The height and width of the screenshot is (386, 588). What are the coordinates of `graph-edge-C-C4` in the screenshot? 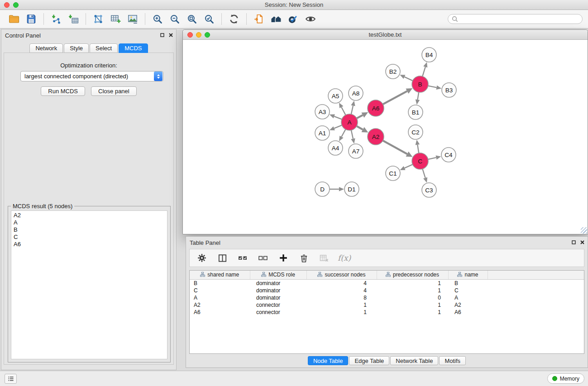 It's located at (432, 158).